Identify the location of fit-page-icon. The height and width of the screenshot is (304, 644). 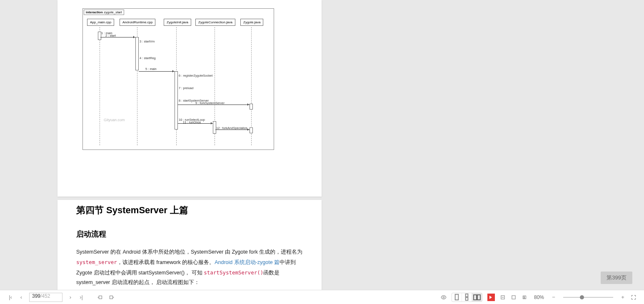
(514, 297).